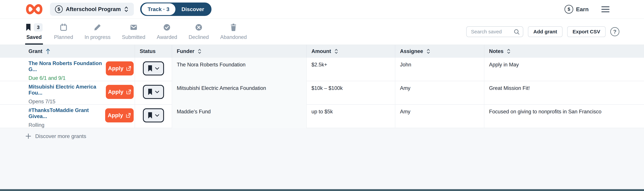 The width and height of the screenshot is (644, 191). I want to click on tab-label: In progress, so click(98, 37).